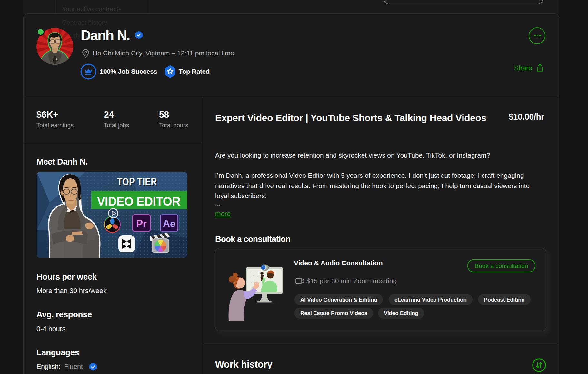  I want to click on svg-text: Pr, so click(141, 224).